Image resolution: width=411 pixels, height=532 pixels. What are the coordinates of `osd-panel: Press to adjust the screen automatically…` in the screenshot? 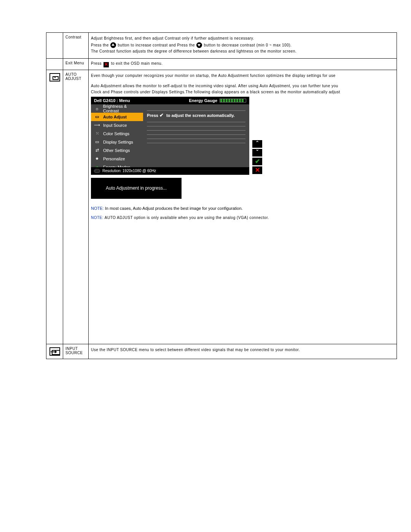 It's located at (196, 136).